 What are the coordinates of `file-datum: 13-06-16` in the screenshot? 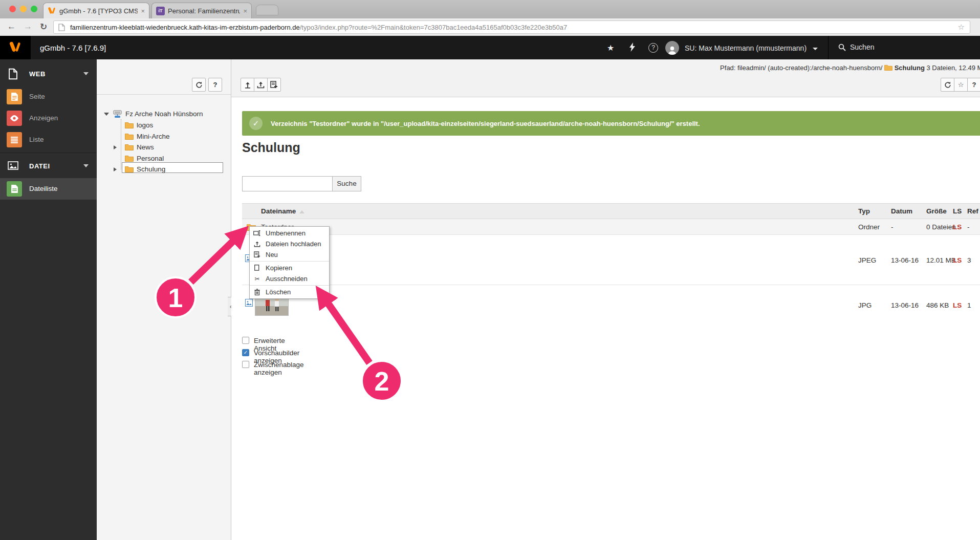 It's located at (905, 305).